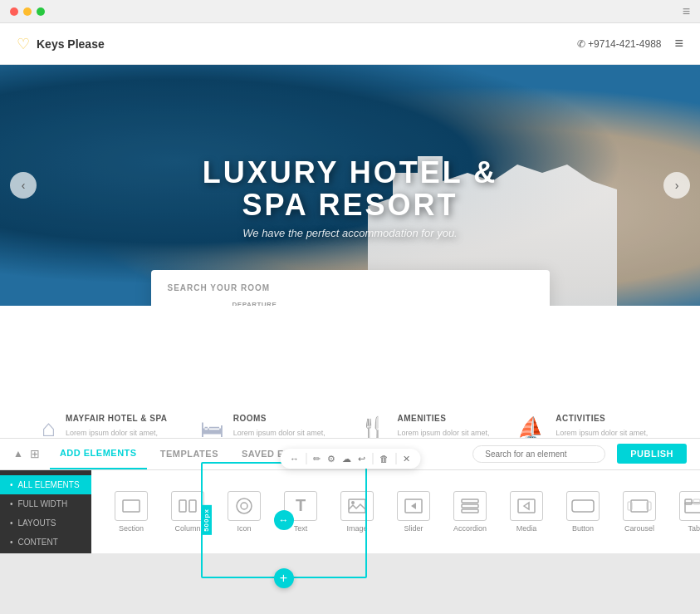  Describe the element at coordinates (188, 528) in the screenshot. I see `column-label: Column` at that location.